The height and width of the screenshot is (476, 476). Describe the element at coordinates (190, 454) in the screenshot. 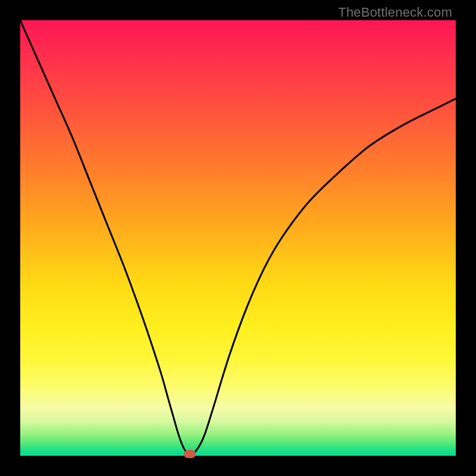

I see `optimal-marker` at that location.